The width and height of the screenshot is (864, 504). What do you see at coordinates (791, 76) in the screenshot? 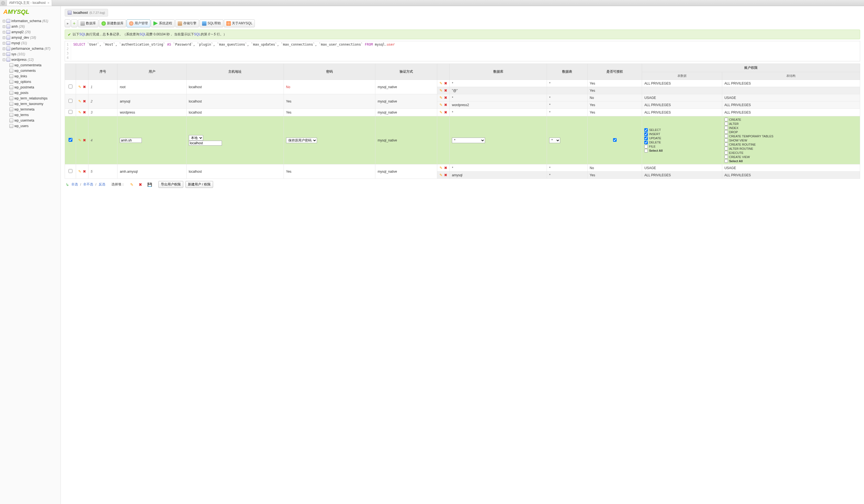
I see `col-priv-struct: 表结构` at bounding box center [791, 76].